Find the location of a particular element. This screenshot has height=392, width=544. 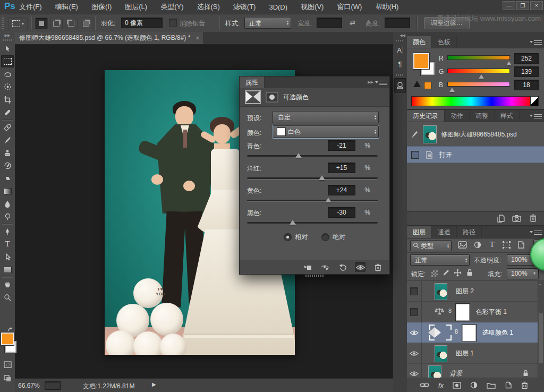

lock-pixels-brush-icon is located at coordinates (446, 273).